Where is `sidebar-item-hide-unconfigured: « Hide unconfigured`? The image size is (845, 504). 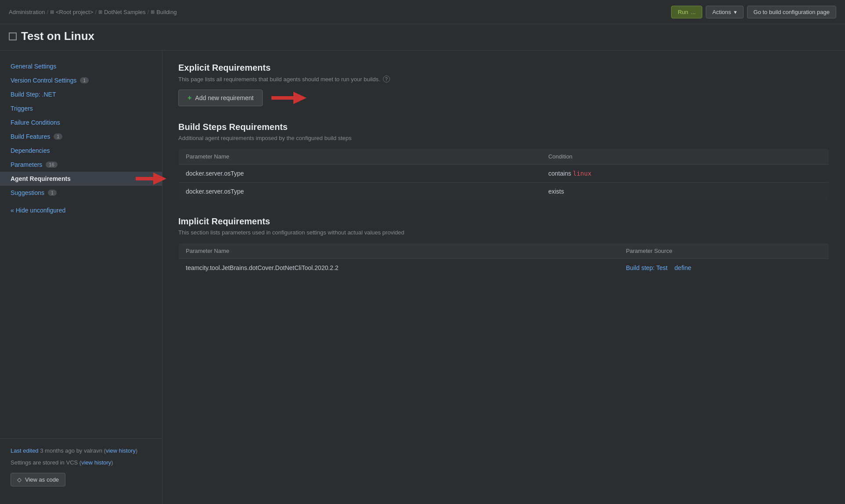 sidebar-item-hide-unconfigured: « Hide unconfigured is located at coordinates (81, 210).